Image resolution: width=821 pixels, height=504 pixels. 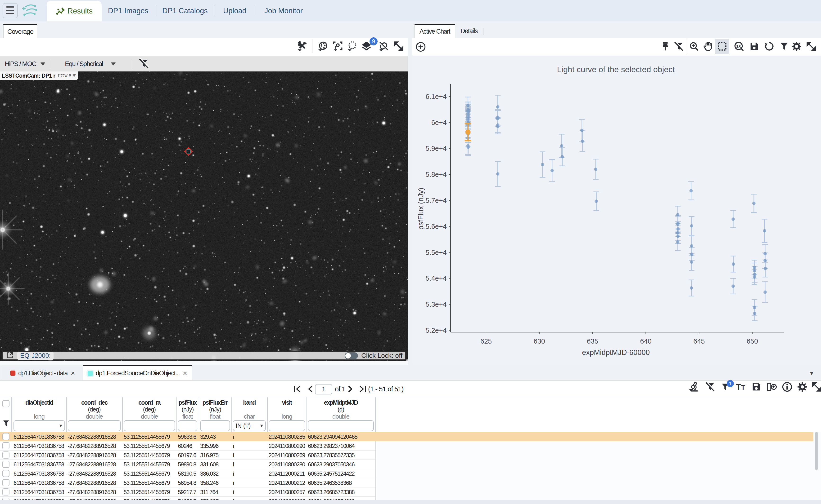 What do you see at coordinates (486, 341) in the screenshot?
I see `svg-text: 625` at bounding box center [486, 341].